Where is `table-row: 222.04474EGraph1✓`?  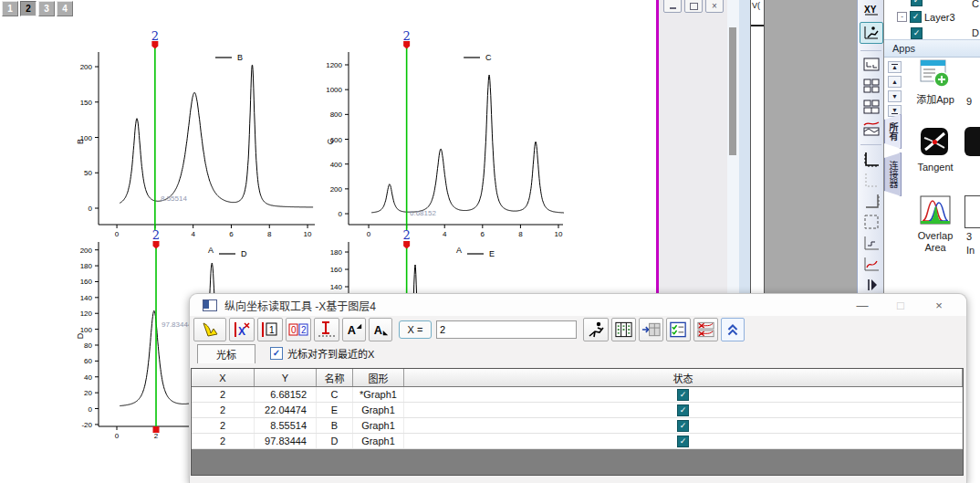 table-row: 222.04474EGraph1✓ is located at coordinates (577, 411).